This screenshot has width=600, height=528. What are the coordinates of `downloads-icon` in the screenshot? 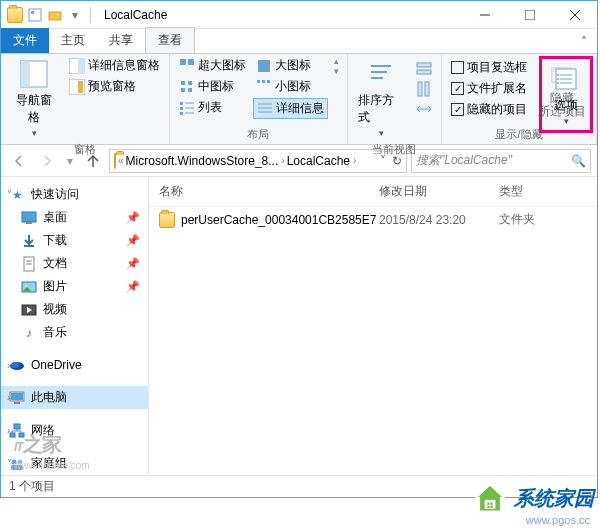 It's located at (29, 241).